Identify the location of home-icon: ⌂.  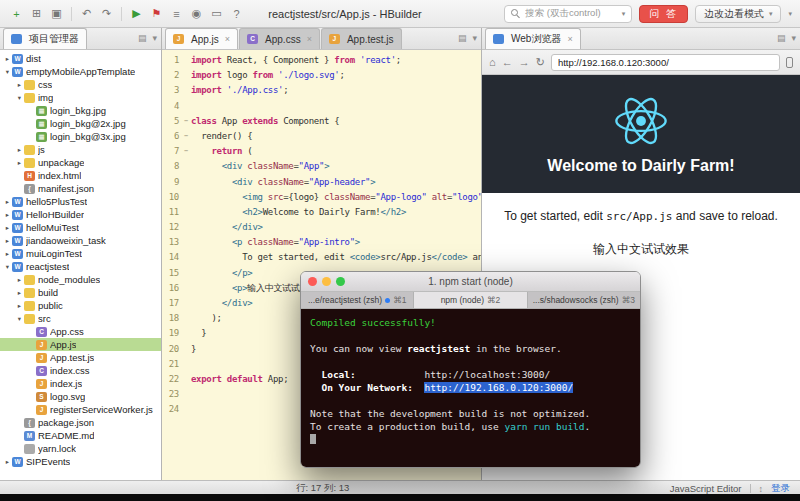
(492, 62).